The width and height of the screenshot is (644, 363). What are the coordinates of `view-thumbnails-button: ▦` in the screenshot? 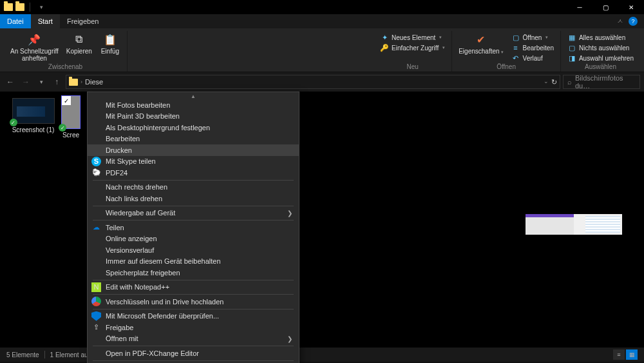 It's located at (632, 355).